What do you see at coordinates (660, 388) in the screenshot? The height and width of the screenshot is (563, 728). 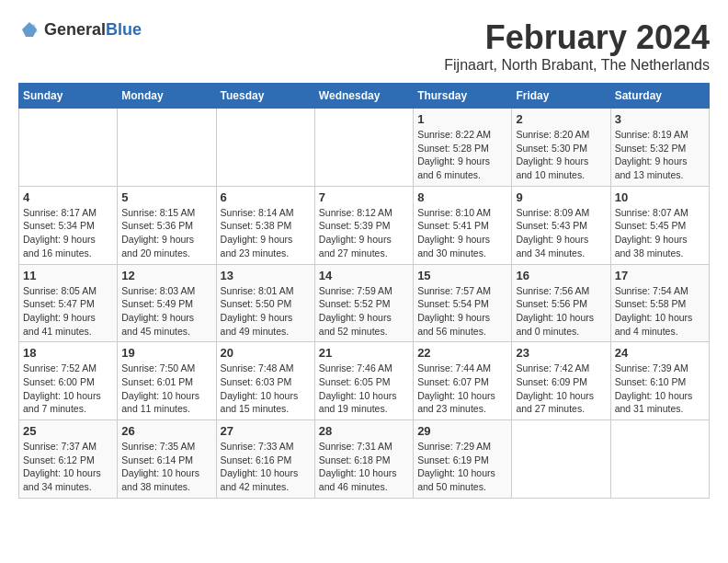 I see `day-info: Sunrise: 7:39 AM Sunset: 6:10 PM Dayligh…` at bounding box center [660, 388].